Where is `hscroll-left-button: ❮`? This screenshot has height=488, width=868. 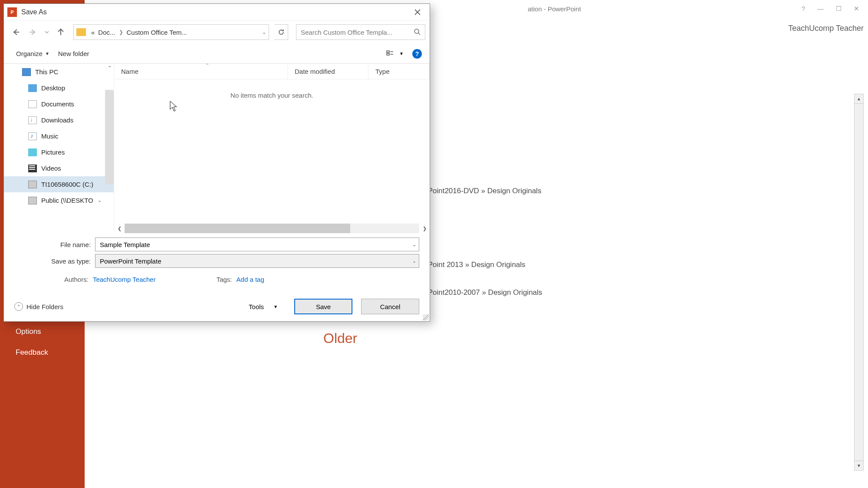 hscroll-left-button: ❮ is located at coordinates (119, 228).